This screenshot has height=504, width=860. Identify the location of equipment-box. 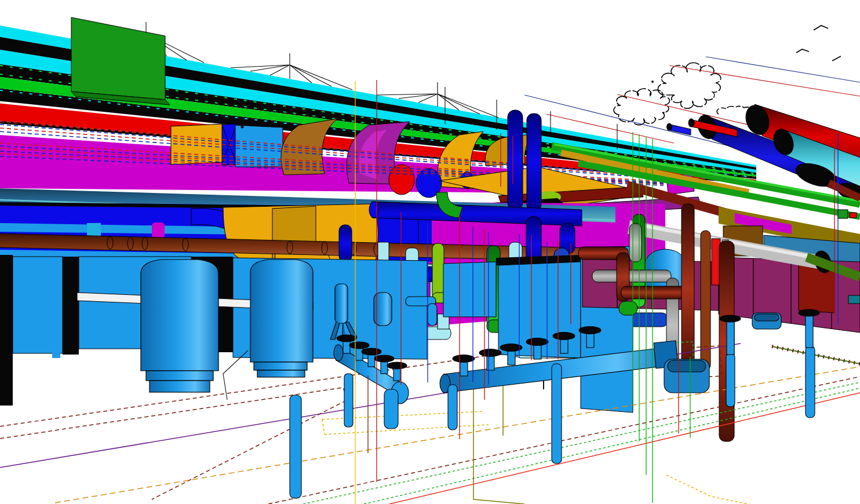
(38, 305).